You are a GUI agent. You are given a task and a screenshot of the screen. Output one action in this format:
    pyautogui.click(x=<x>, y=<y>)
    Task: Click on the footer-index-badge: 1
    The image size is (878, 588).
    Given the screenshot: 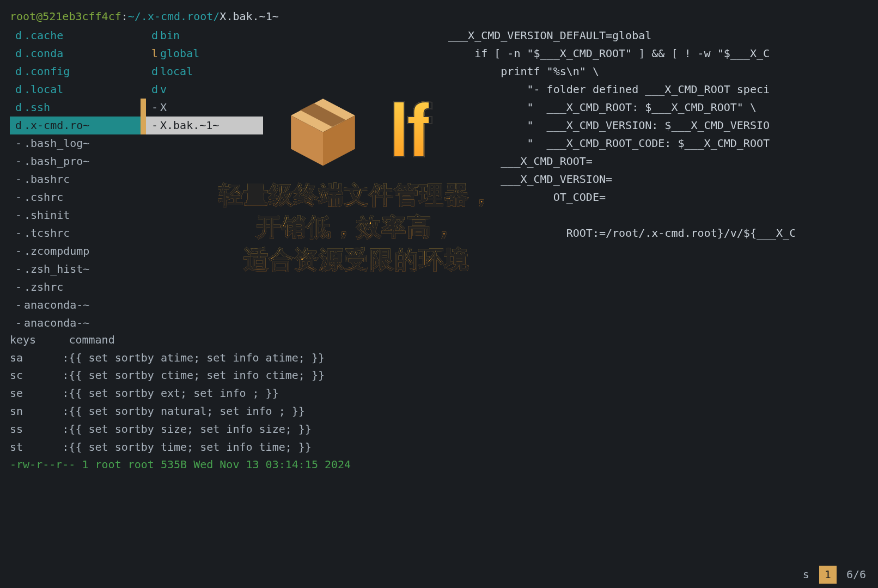 What is the action you would take?
    pyautogui.click(x=828, y=575)
    